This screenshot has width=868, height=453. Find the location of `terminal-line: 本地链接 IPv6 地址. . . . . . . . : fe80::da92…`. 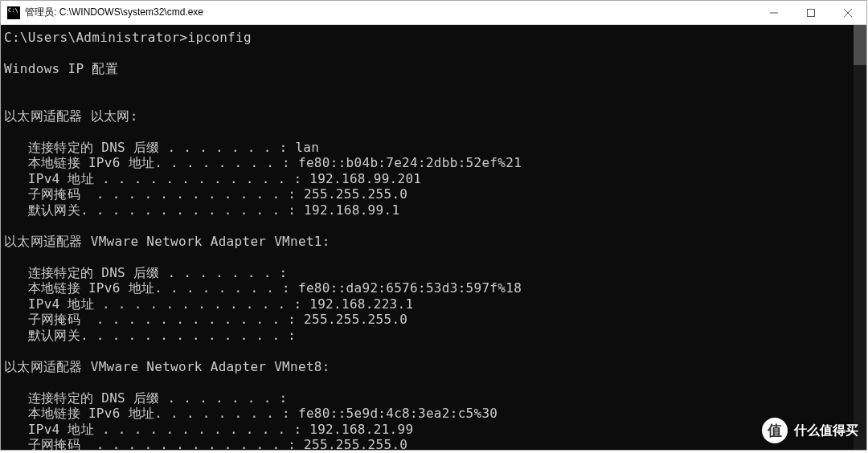

terminal-line: 本地链接 IPv6 地址. . . . . . . . : fe80::da92… is located at coordinates (434, 288).